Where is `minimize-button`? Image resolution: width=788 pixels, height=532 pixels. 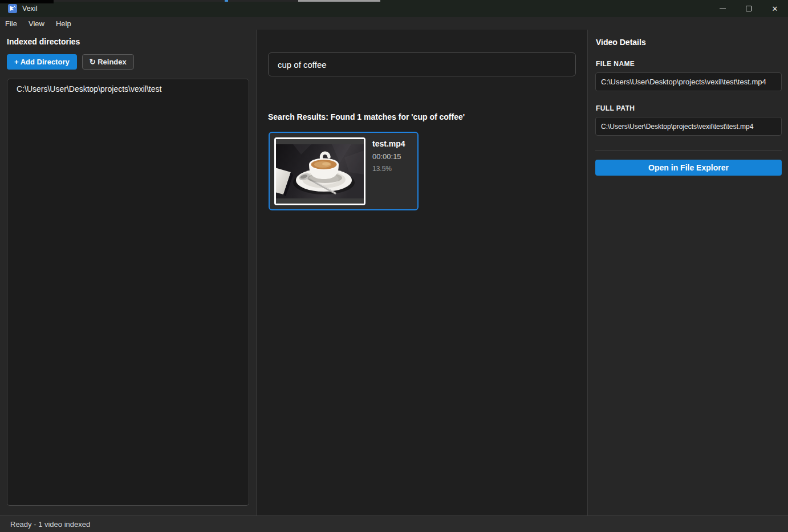
minimize-button is located at coordinates (722, 9).